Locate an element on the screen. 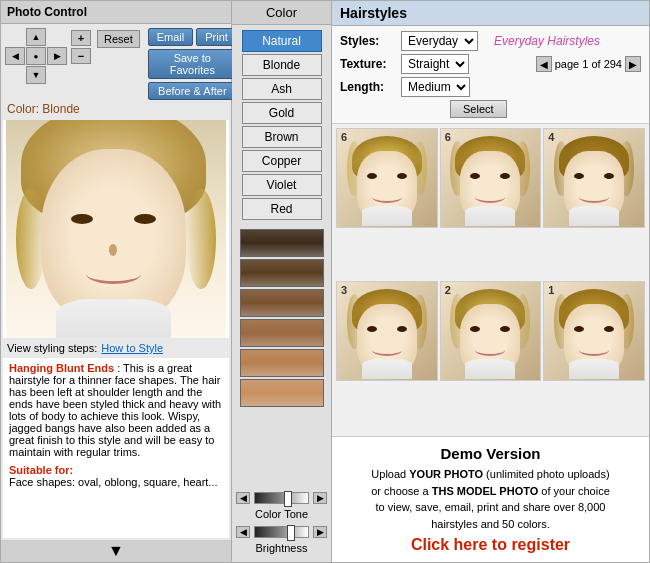  save-favorites-button: Save to Favorites is located at coordinates (192, 64).